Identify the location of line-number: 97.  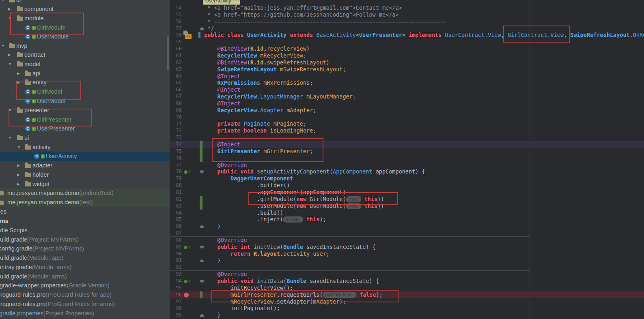
(177, 302).